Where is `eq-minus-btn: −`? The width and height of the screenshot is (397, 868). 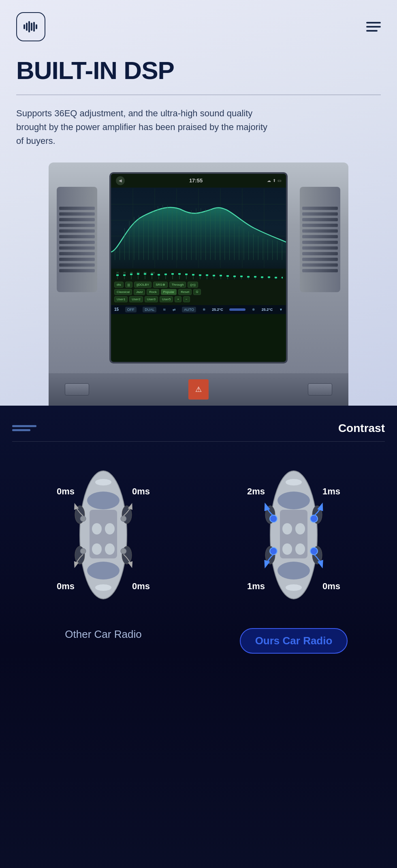 eq-minus-btn: − is located at coordinates (186, 299).